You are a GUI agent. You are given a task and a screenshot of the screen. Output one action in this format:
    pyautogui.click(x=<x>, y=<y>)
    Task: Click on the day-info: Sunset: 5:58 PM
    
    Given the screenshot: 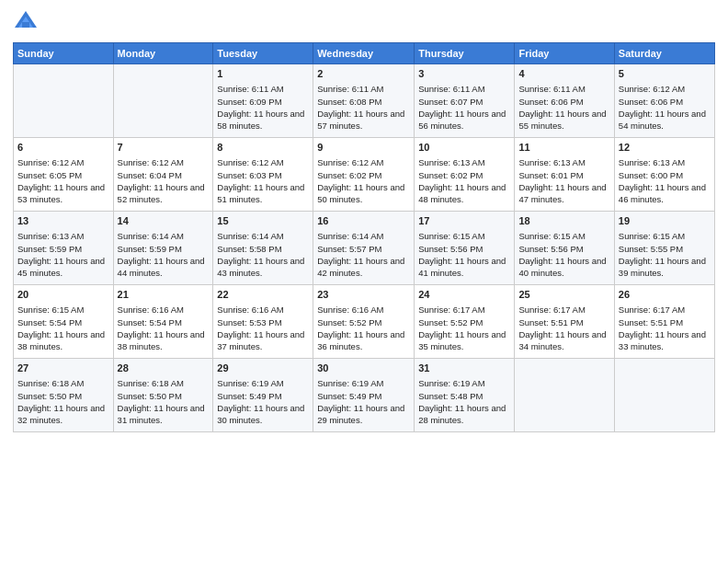 What is the action you would take?
    pyautogui.click(x=263, y=248)
    